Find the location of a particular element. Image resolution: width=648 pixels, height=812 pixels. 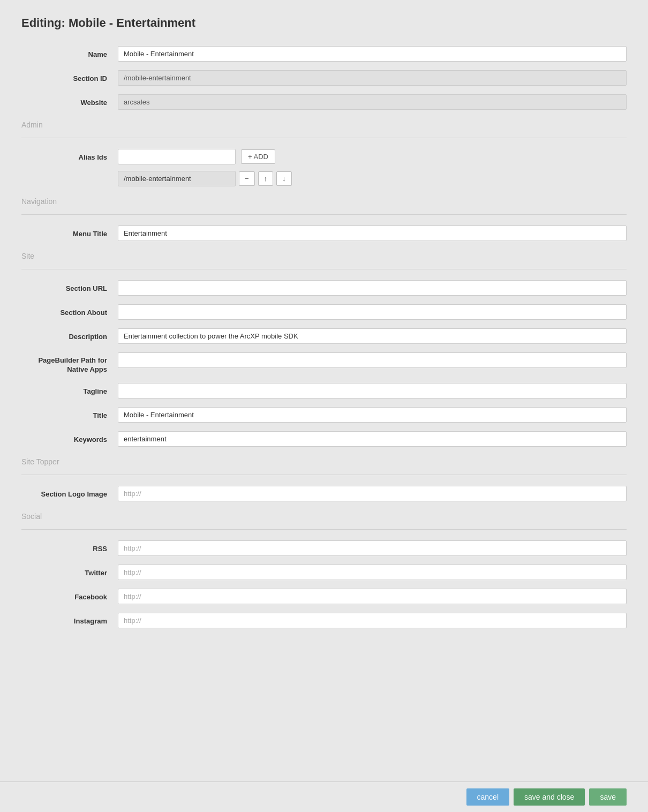

menu-title-control is located at coordinates (372, 234).